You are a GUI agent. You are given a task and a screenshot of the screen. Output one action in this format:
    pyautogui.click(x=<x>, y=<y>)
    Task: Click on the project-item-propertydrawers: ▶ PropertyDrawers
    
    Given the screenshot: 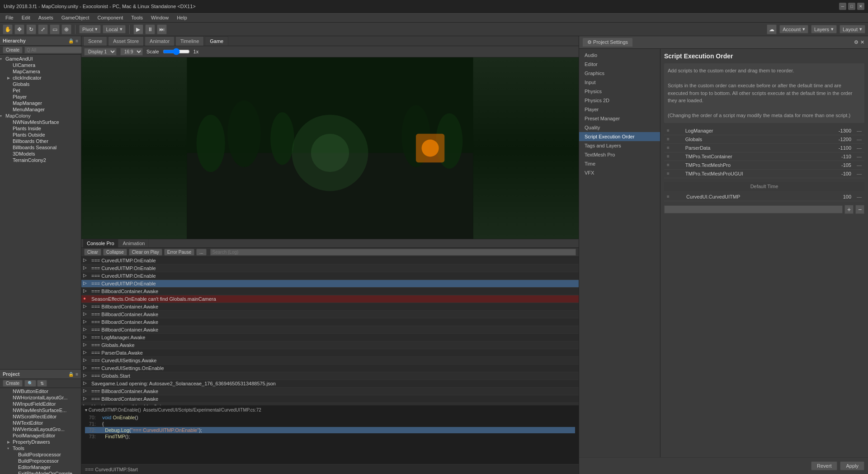 What is the action you would take?
    pyautogui.click(x=41, y=442)
    